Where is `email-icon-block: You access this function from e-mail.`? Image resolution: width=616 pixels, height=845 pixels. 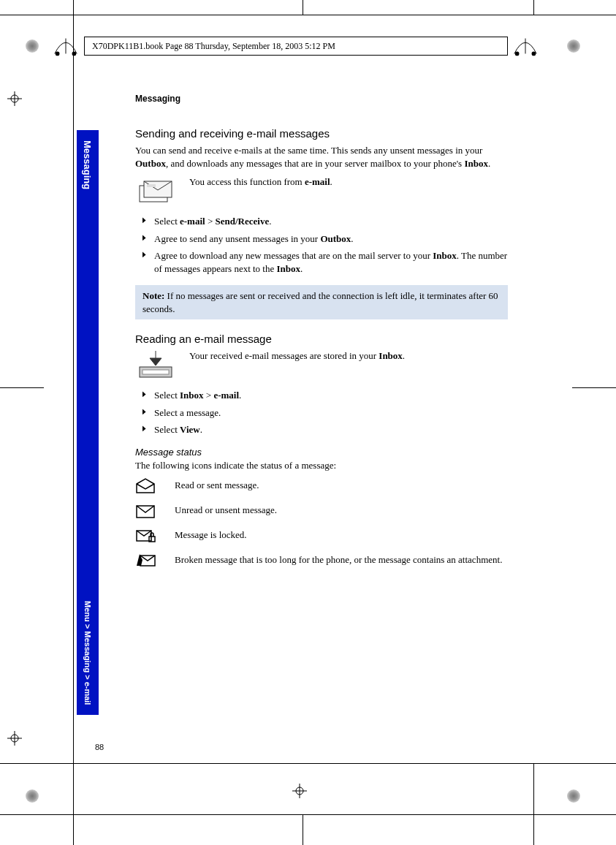
email-icon-block: You access this function from e-mail. is located at coordinates (322, 191).